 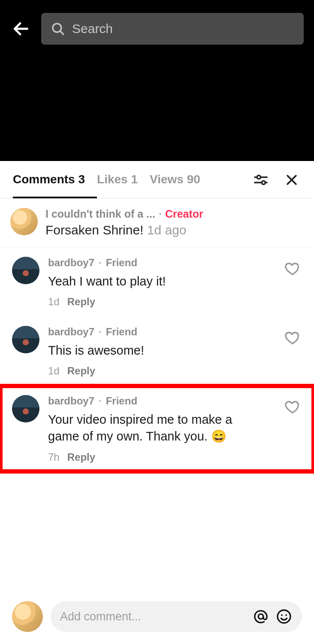 What do you see at coordinates (151, 350) in the screenshot?
I see `comment-text: This is awesome!` at bounding box center [151, 350].